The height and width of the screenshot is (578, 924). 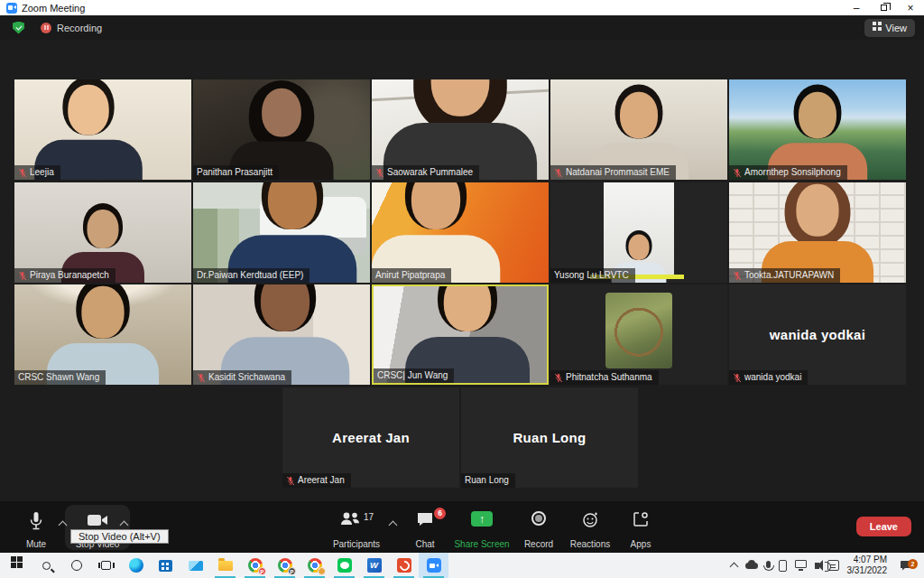 I want to click on share-screen-button: ↑ Share Screen, so click(x=482, y=529).